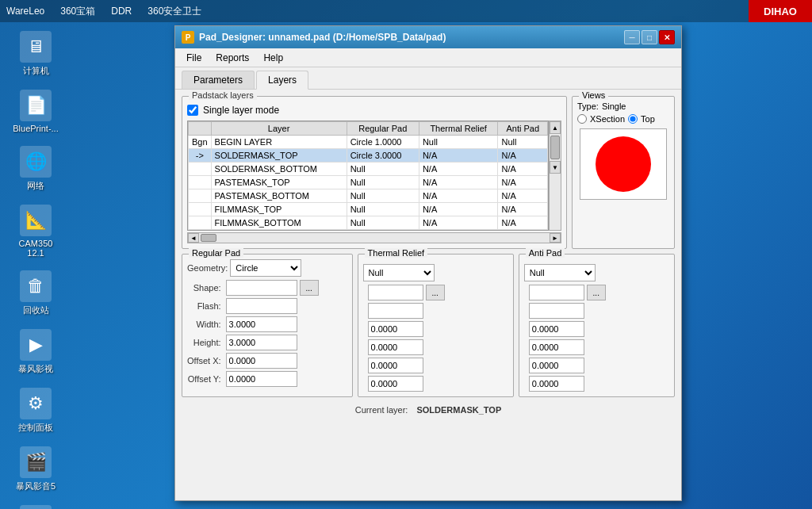 The height and width of the screenshot is (509, 812). What do you see at coordinates (205, 361) in the screenshot?
I see `offset-x-label: Offset X:` at bounding box center [205, 361].